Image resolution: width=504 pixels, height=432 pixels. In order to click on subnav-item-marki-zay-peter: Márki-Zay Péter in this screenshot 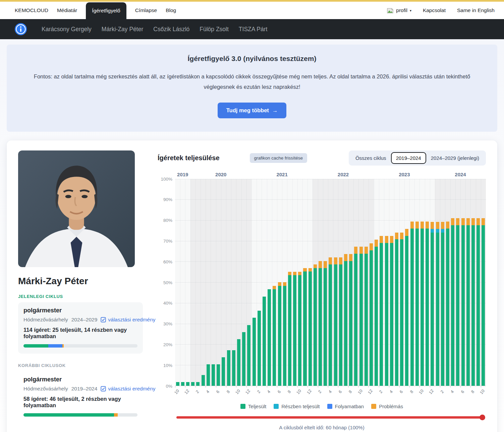, I will do `click(122, 29)`.